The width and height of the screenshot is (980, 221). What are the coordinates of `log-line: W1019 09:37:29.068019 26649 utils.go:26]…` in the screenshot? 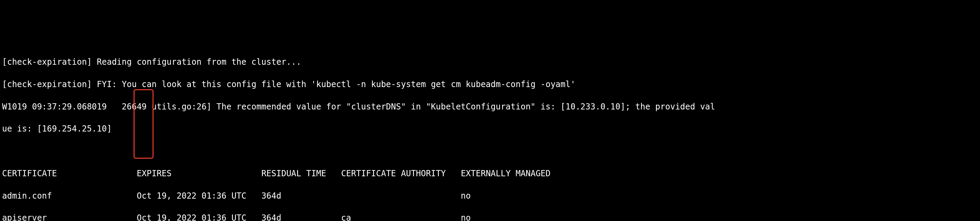 It's located at (490, 107).